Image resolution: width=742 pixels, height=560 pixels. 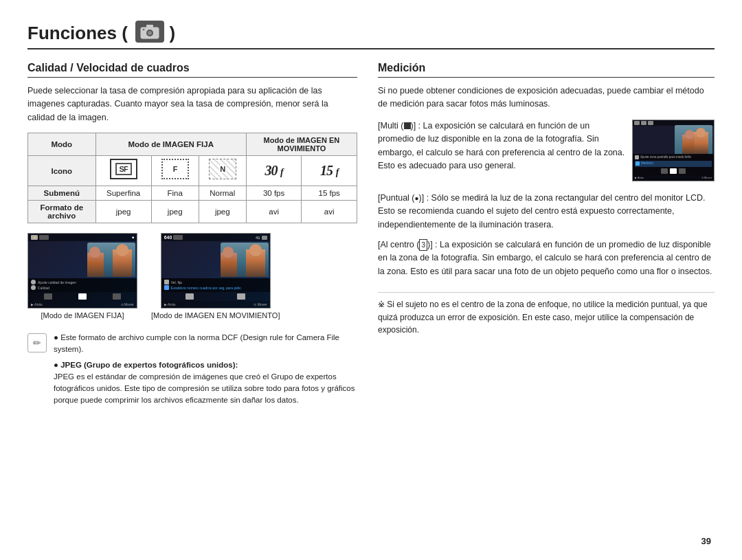 I want to click on cam-m2, so click(x=166, y=287).